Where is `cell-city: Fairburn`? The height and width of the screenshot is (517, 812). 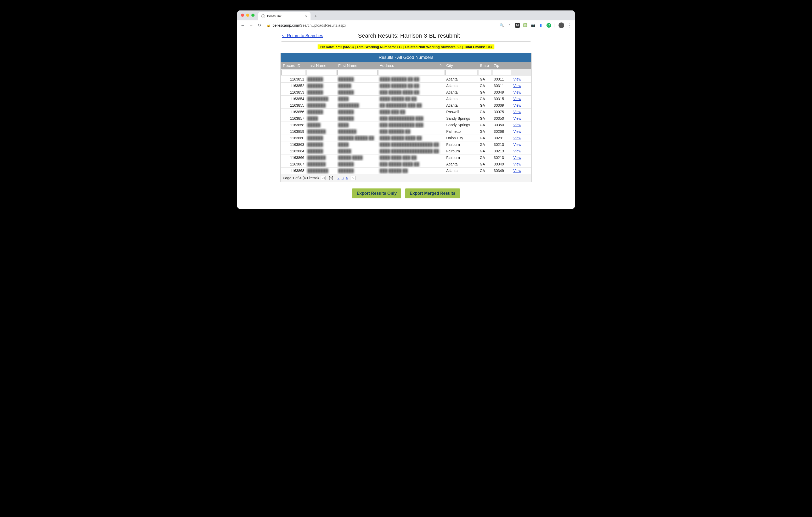
cell-city: Fairburn is located at coordinates (461, 158).